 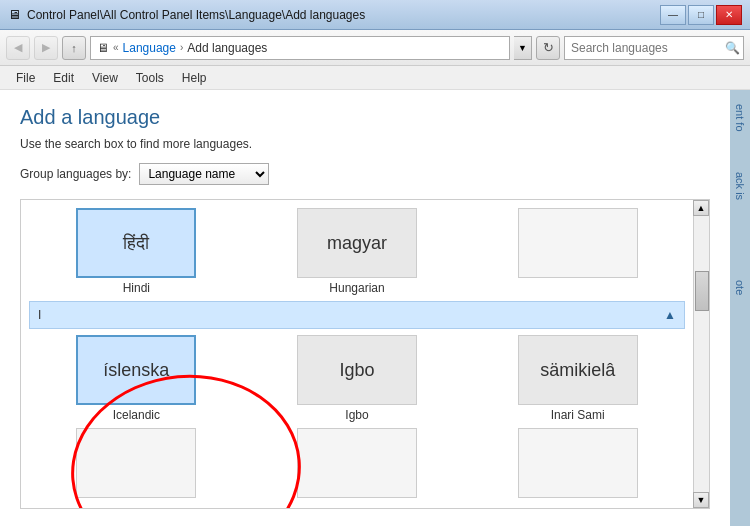 What do you see at coordinates (578, 370) in the screenshot?
I see `lang-tile-inari-sami: sämikielâ` at bounding box center [578, 370].